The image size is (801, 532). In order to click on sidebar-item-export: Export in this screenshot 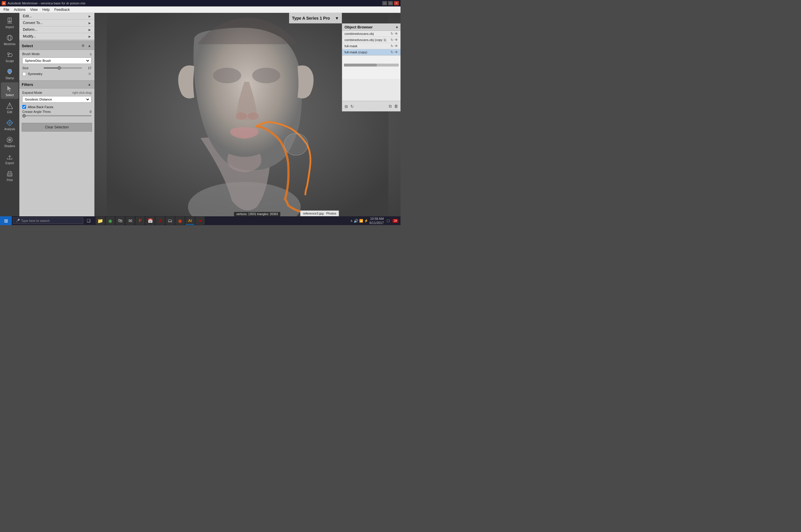, I will do `click(10, 159)`.